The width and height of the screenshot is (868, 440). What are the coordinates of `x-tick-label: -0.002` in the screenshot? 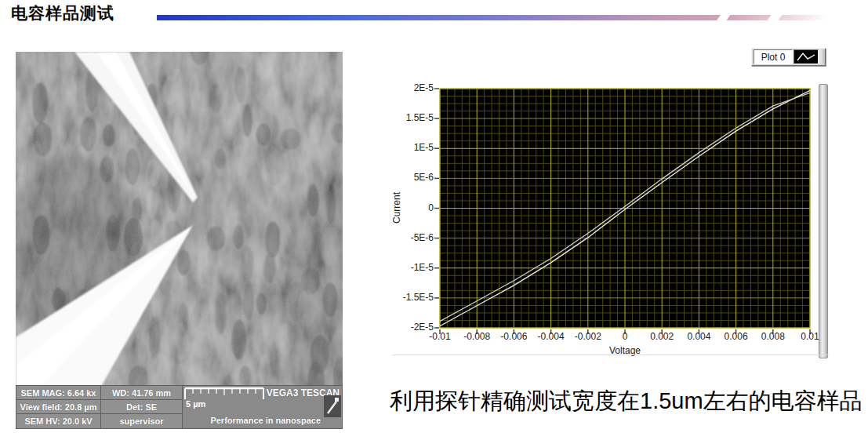 It's located at (588, 336).